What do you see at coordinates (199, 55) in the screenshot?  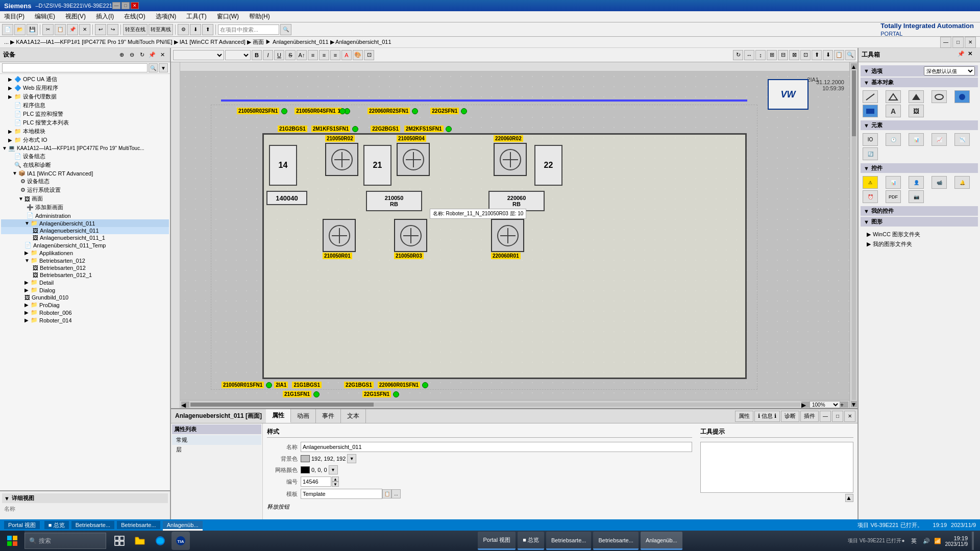 I see `font-family-select` at bounding box center [199, 55].